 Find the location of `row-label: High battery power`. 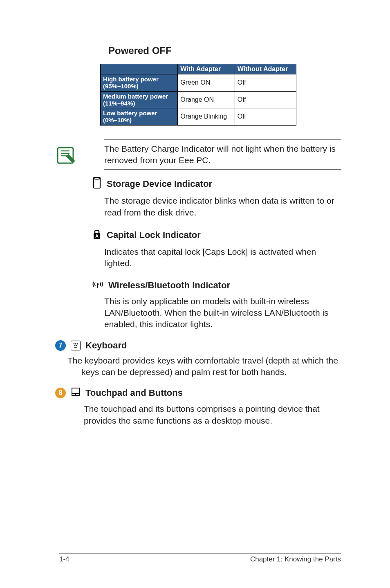

row-label: High battery power is located at coordinates (131, 79).